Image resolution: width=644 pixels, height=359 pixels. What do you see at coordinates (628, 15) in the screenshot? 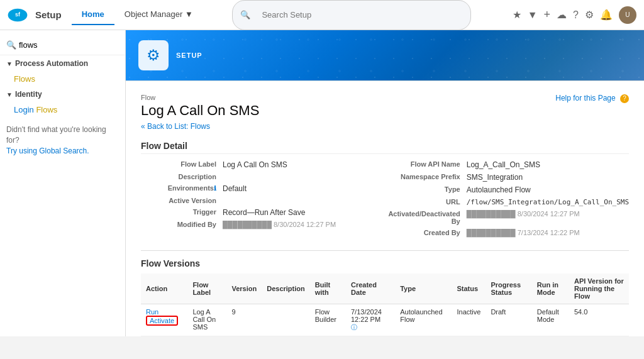
I see `avatar: U` at bounding box center [628, 15].